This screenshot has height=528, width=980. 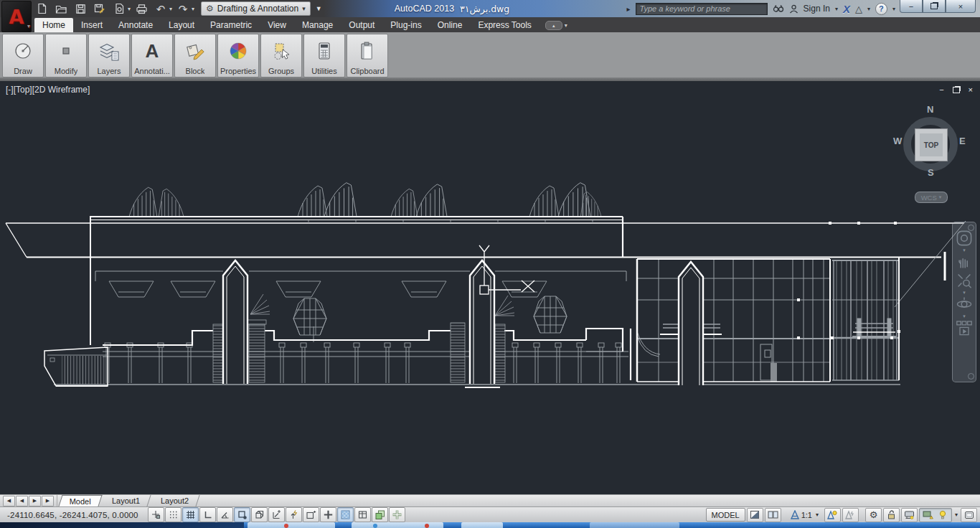 What do you see at coordinates (129, 9) in the screenshot?
I see `plot-caret-icon: ▾` at bounding box center [129, 9].